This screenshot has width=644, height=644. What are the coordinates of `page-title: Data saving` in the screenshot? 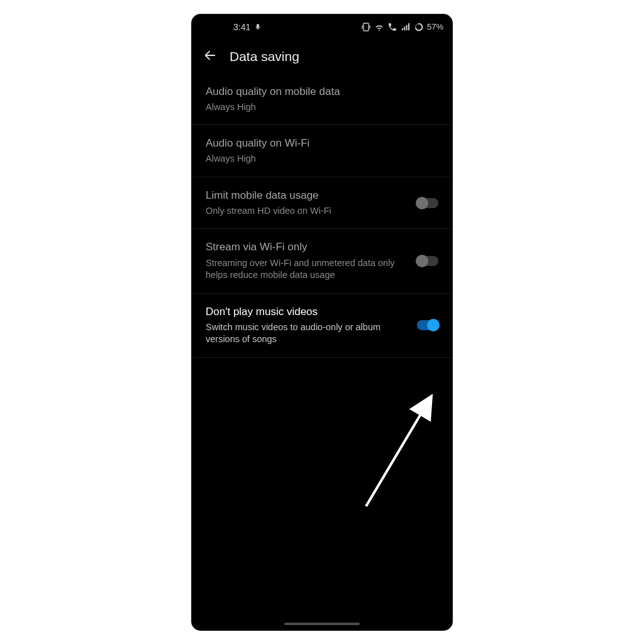 It's located at (264, 57).